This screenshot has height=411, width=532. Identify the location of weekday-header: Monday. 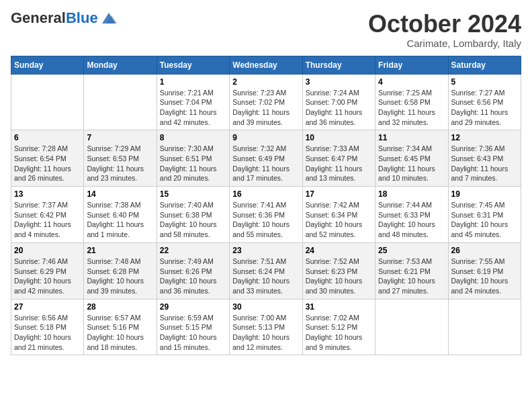
(120, 64).